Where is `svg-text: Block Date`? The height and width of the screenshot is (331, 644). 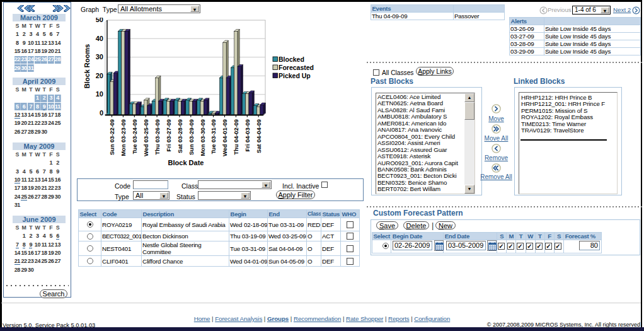 svg-text: Block Date is located at coordinates (187, 163).